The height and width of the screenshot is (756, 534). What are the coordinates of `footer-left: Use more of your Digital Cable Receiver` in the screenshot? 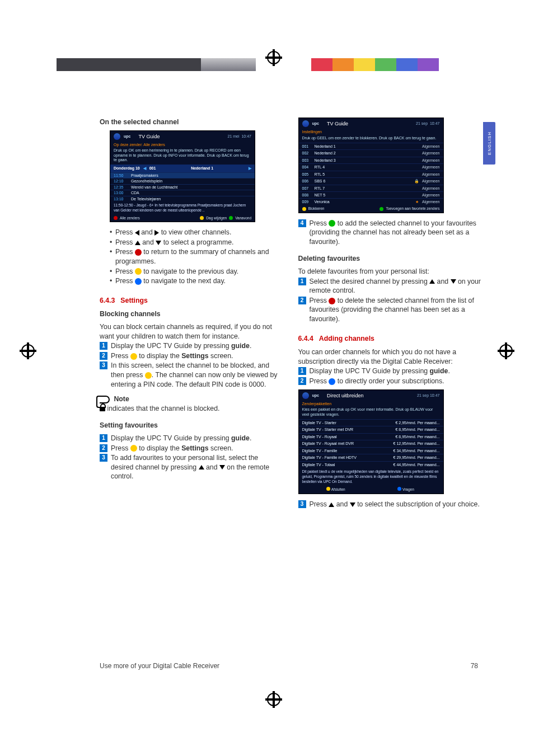 It's located at (160, 666).